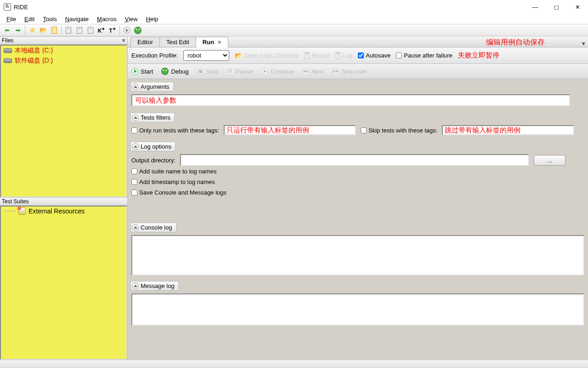 This screenshot has height=368, width=588. I want to click on files-close-icon: ×, so click(124, 40).